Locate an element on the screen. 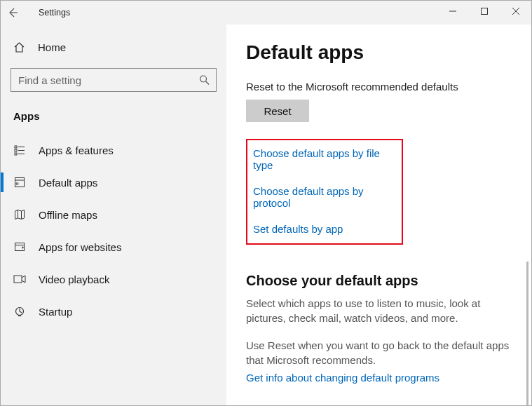  maximize-button is located at coordinates (484, 11).